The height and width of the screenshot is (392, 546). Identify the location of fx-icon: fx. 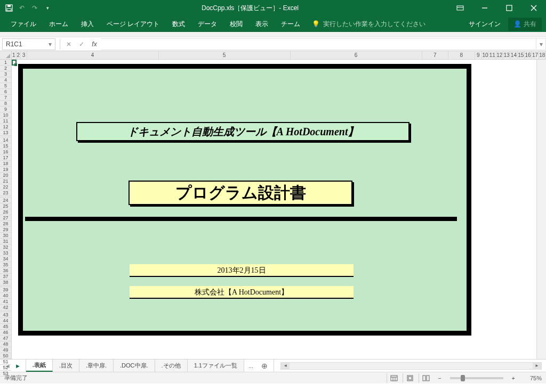
(94, 44).